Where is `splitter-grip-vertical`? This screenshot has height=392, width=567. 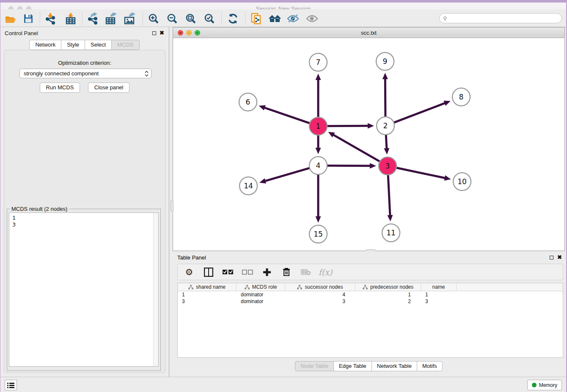 splitter-grip-vertical is located at coordinates (172, 206).